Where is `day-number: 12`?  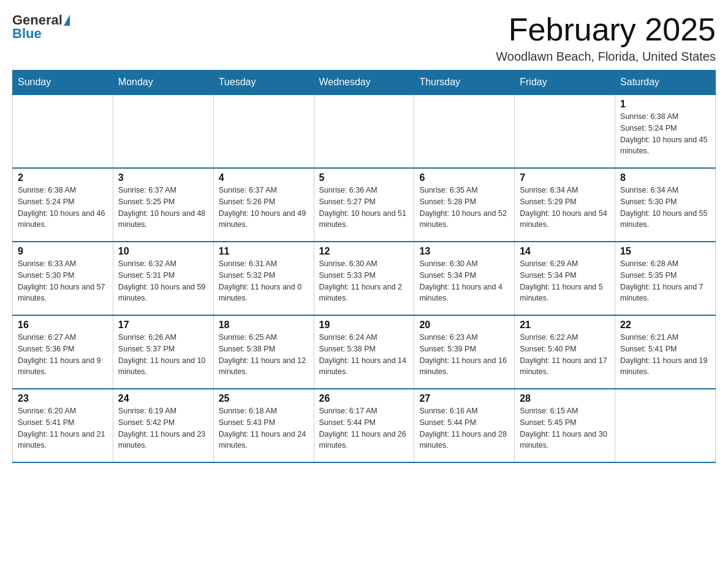 day-number: 12 is located at coordinates (364, 251).